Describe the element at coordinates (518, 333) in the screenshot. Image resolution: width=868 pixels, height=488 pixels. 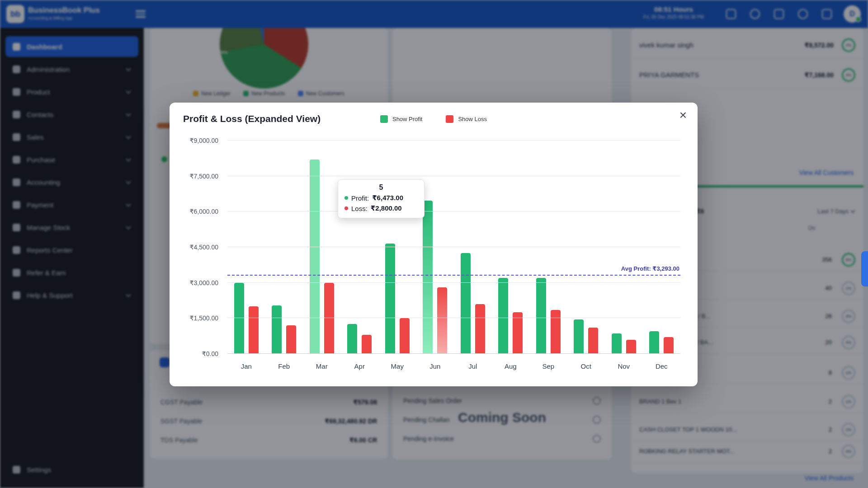
I see `bar-aug-loss` at that location.